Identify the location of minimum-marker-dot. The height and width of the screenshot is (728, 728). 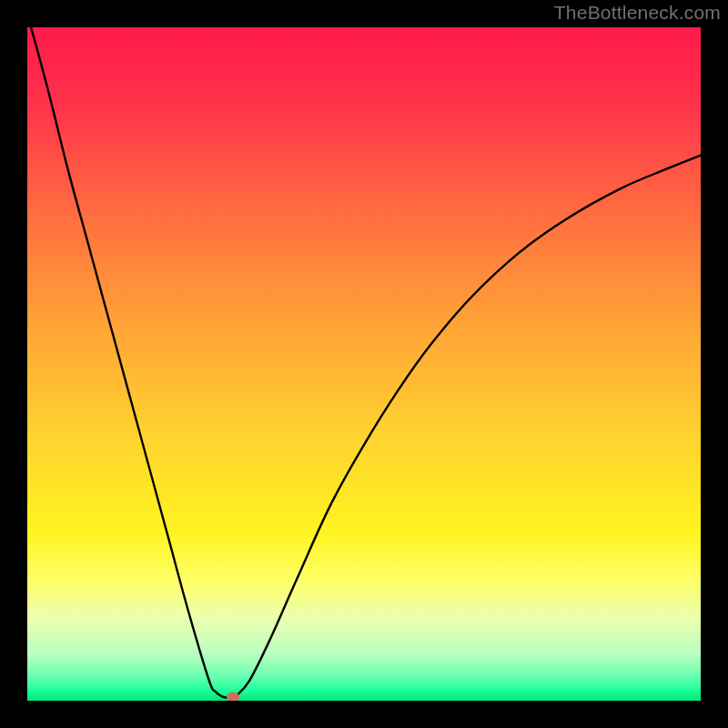
(233, 697).